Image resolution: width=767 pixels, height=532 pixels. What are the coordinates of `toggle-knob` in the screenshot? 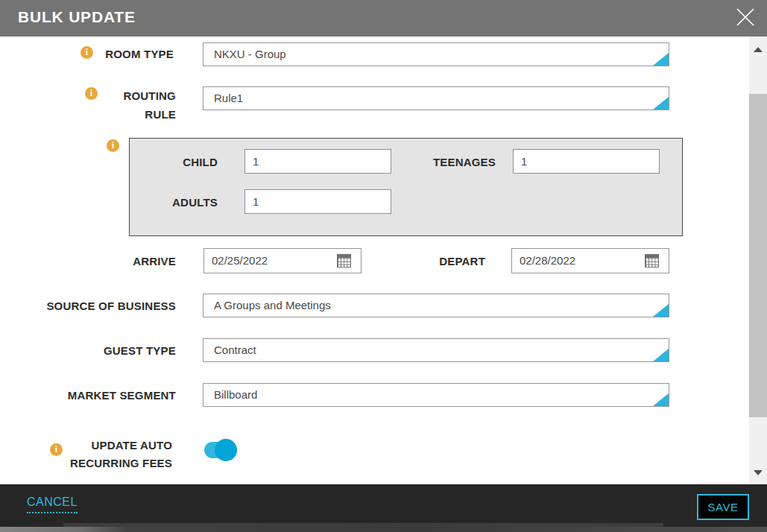 It's located at (226, 450).